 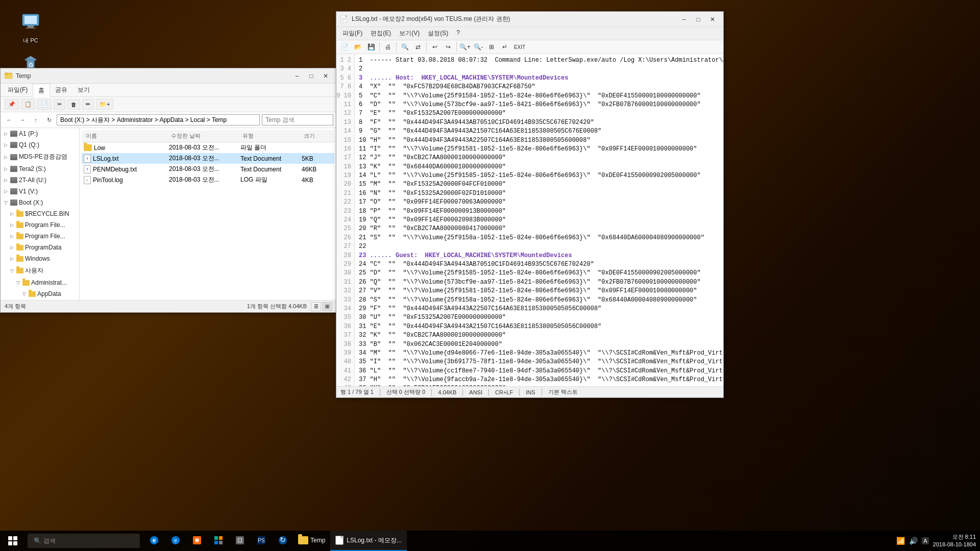 I want to click on tb-zoomout: 🔍-, so click(x=478, y=47).